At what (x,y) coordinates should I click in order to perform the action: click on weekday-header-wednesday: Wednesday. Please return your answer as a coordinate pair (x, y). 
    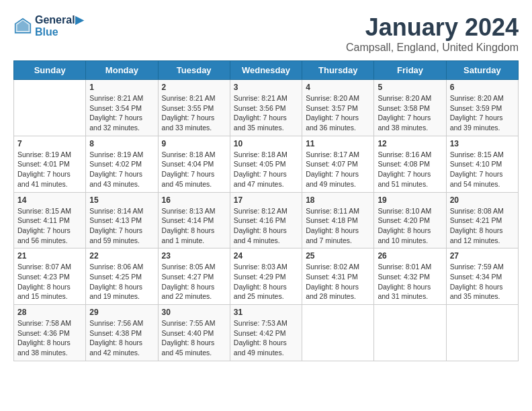
    Looking at the image, I should click on (266, 71).